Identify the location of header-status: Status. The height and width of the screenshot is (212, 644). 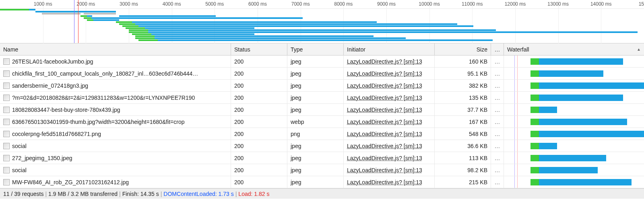
(259, 49).